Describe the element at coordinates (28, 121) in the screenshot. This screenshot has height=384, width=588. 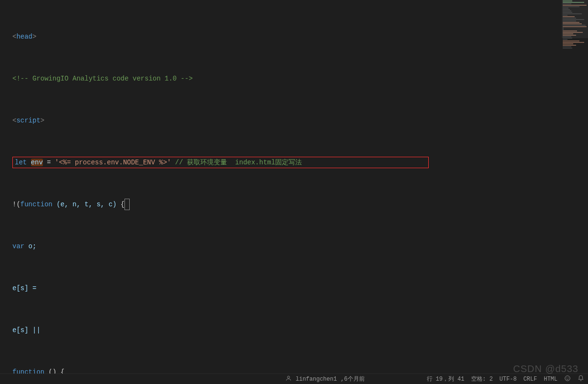
I see `tag-script: script` at that location.